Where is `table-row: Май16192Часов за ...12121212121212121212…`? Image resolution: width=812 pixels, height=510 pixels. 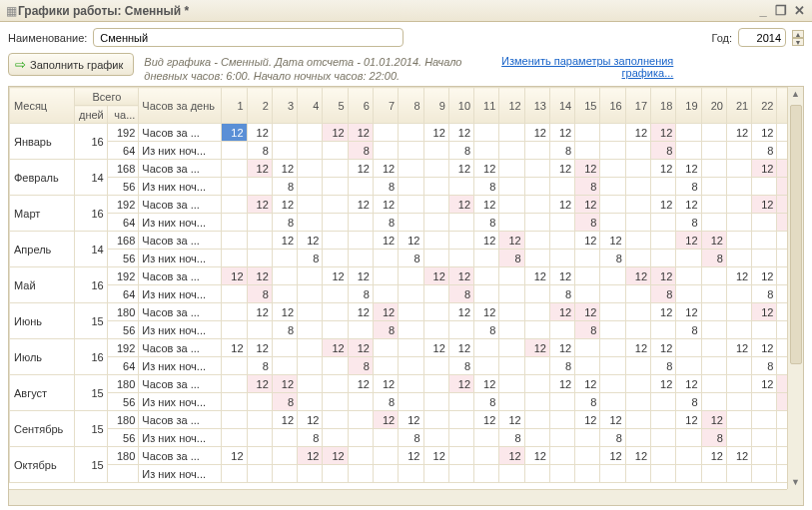 table-row: Май16192Часов за ...12121212121212121212… is located at coordinates (406, 276).